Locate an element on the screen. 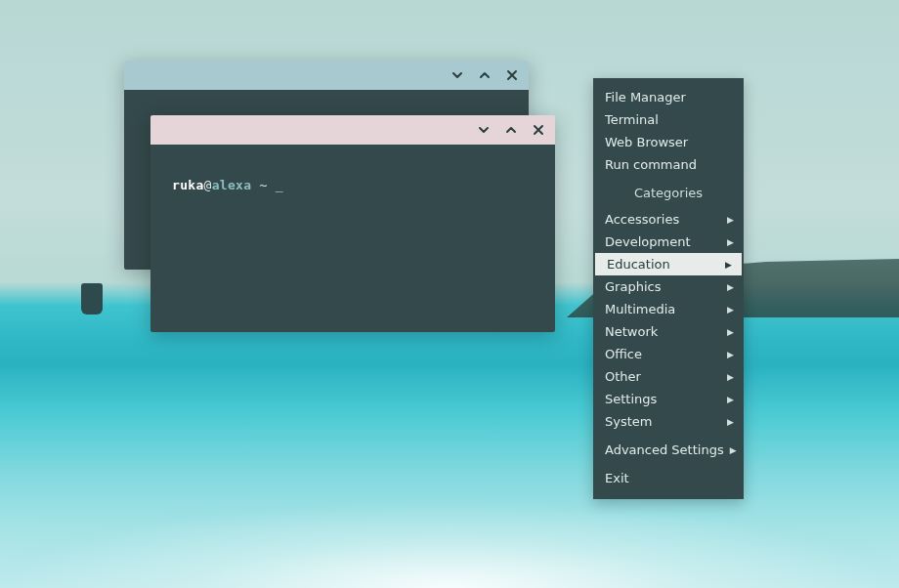 The width and height of the screenshot is (899, 588). menu-item-label: Advanced Settings is located at coordinates (664, 449).